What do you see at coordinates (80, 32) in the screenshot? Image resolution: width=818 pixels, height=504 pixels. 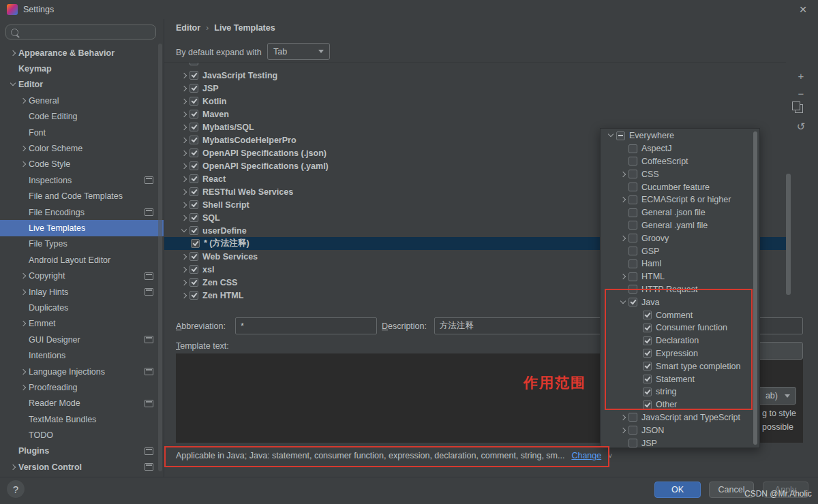 I see `settings-search-input` at bounding box center [80, 32].